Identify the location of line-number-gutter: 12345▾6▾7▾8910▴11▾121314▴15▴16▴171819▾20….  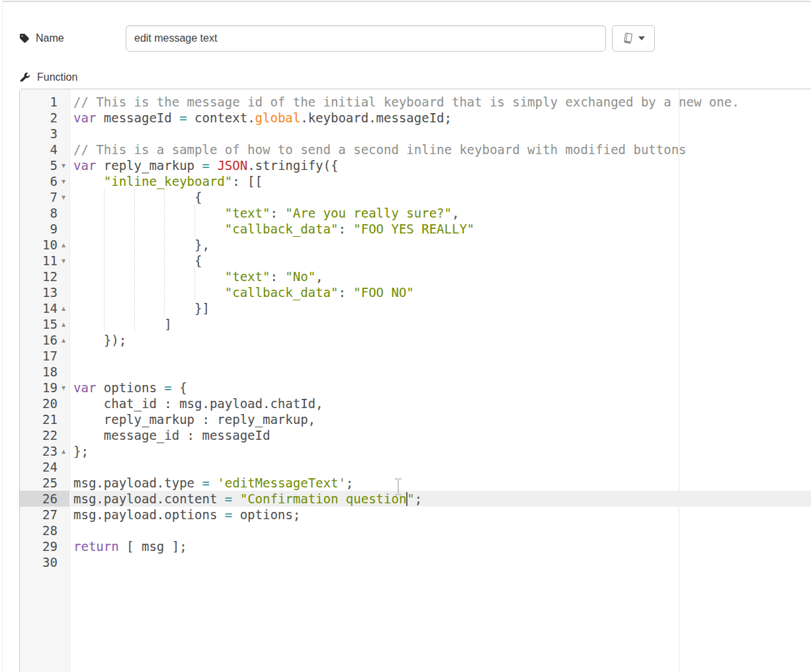
(45, 381).